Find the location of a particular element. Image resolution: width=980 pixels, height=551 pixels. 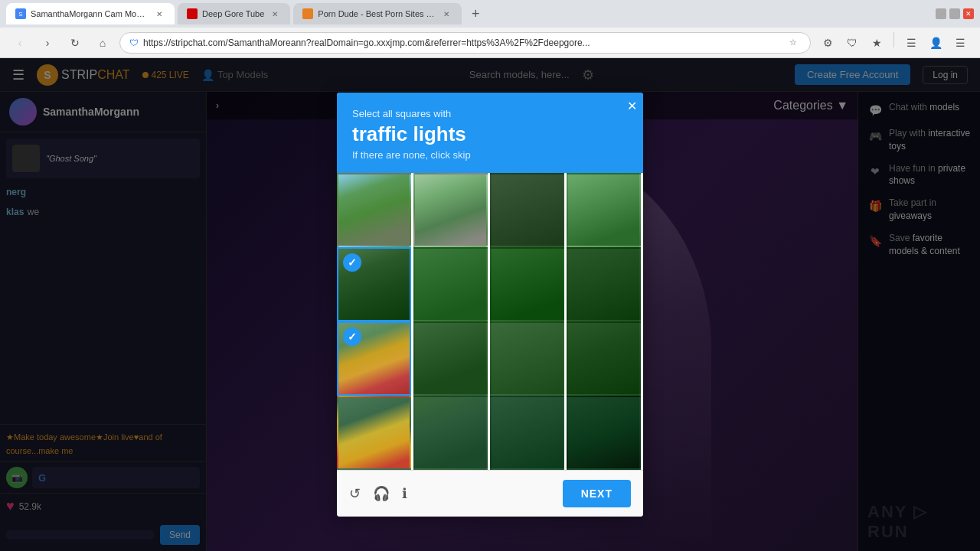

browser-titlebar: S SamanthaMorgann Cam Model: Fr... ✕ Dee… is located at coordinates (490, 14).